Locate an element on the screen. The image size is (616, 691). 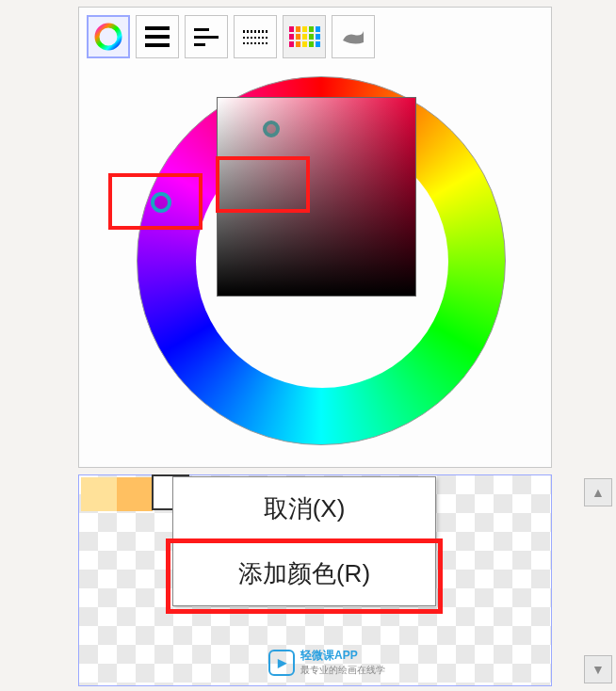
color-grid-icon is located at coordinates (305, 37).